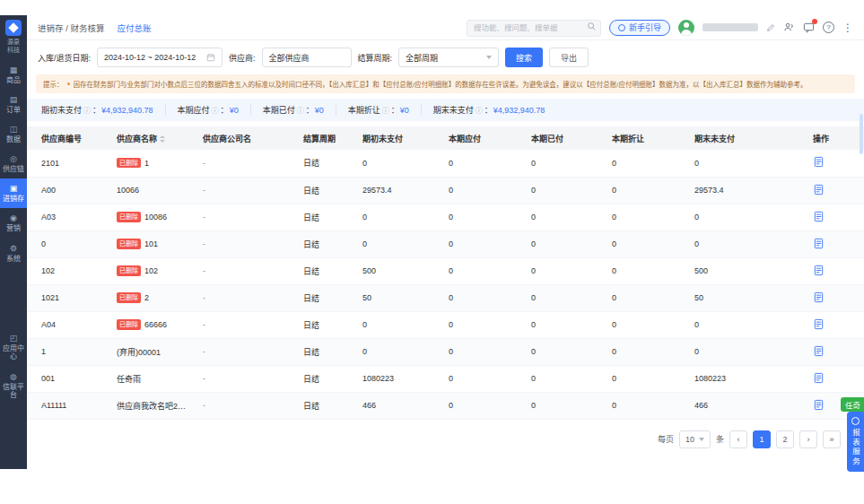 The image size is (864, 504). I want to click on cell-supplier-name: (弃用)00001, so click(153, 352).